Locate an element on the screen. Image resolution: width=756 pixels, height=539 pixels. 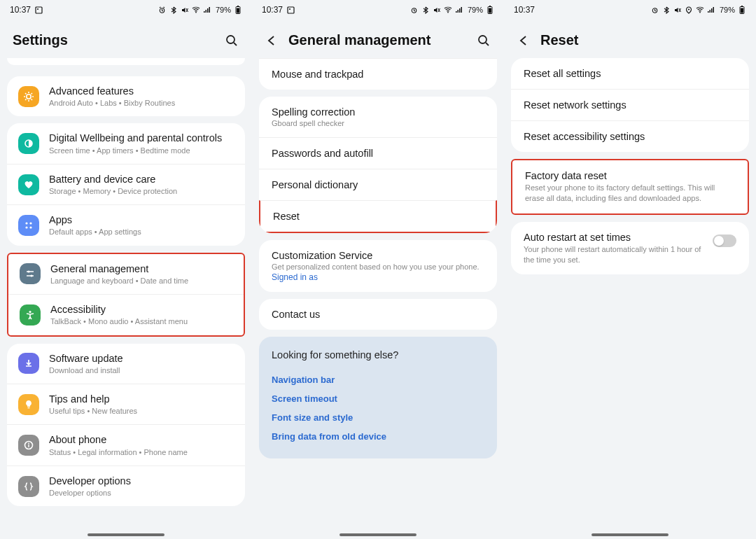
row-subtitle: Screen time • App timers • Bedtime mode is located at coordinates (141, 150).